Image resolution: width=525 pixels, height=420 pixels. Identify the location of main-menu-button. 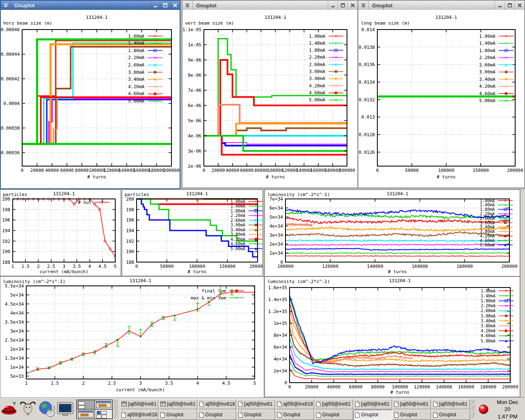
(9, 409).